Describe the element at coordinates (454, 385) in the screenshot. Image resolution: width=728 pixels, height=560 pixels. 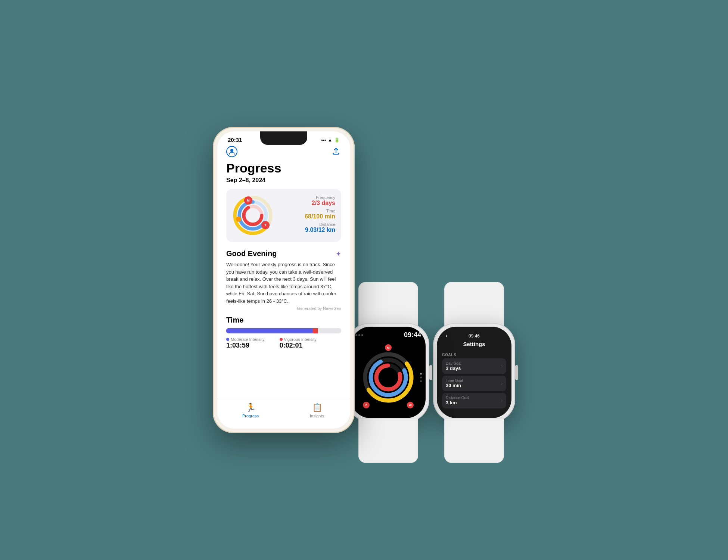
I see `time-goal-value: 30 min` at that location.